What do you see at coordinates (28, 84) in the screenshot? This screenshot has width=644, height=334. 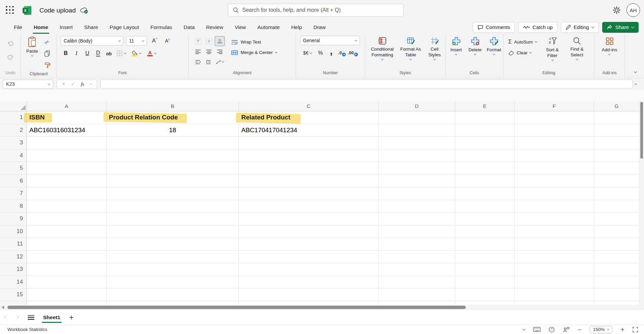 I see `name-box: K23` at bounding box center [28, 84].